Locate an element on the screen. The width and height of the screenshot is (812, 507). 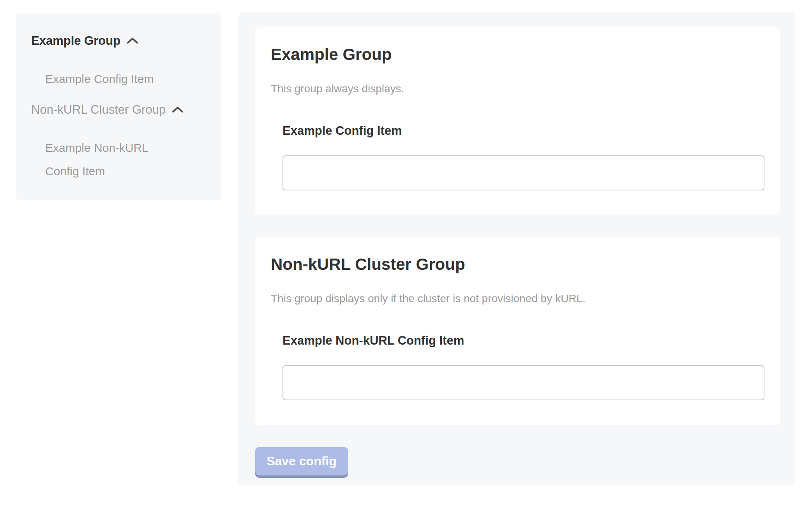
sidebar-item-example-config-item: Example Config Item is located at coordinates (109, 79).